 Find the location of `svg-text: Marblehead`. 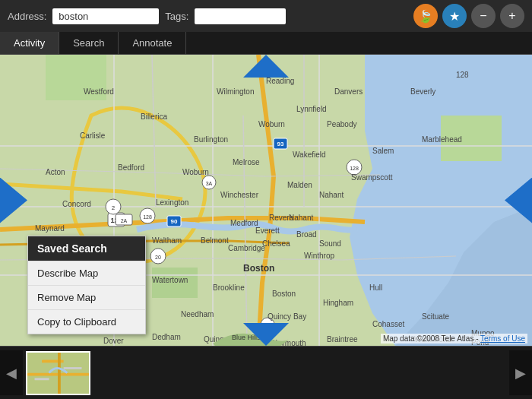

svg-text: Marblehead is located at coordinates (442, 140).